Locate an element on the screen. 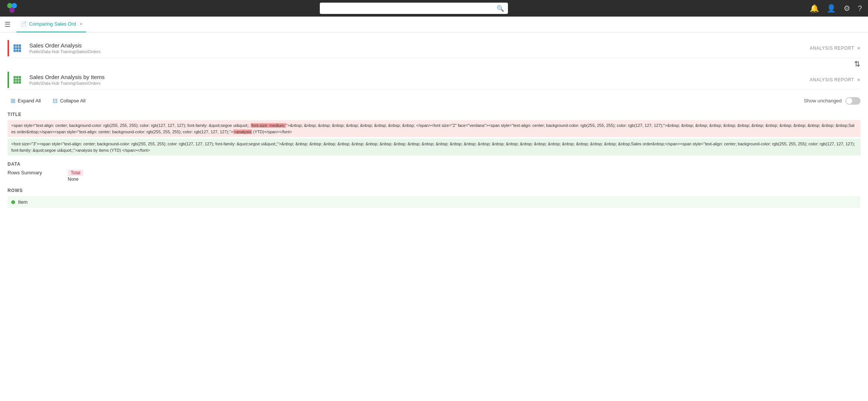  help-icon: ? is located at coordinates (860, 8).